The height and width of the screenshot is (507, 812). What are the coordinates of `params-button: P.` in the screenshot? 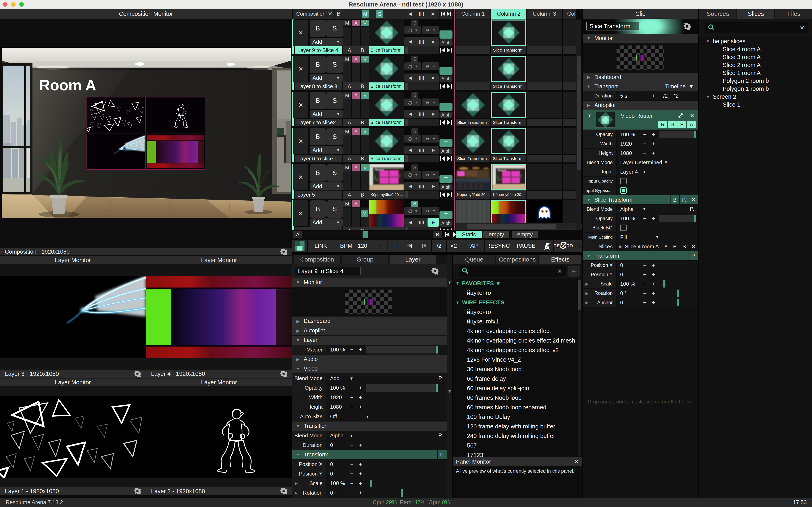 It's located at (684, 200).